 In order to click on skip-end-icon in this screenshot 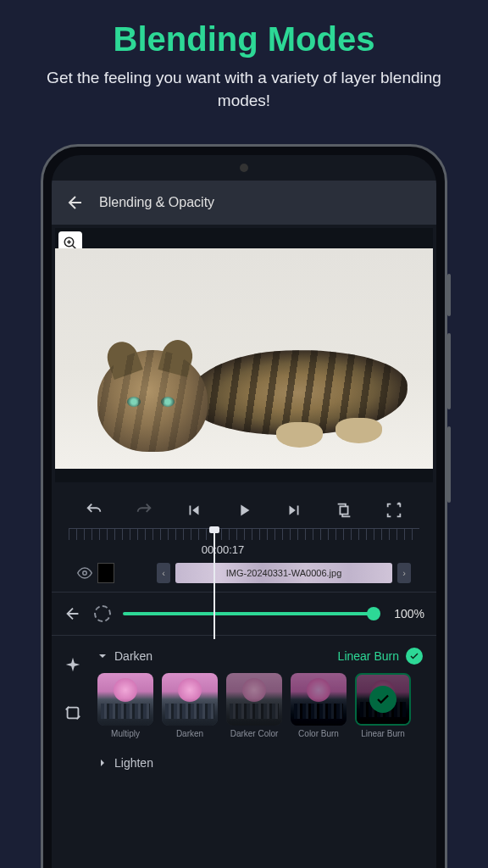, I will do `click(294, 510)`.